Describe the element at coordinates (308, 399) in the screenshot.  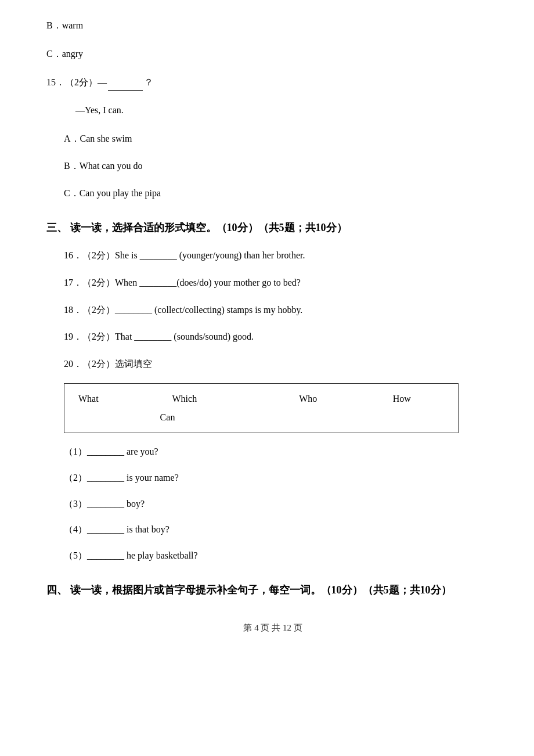
I see `word-box-who: Who` at that location.